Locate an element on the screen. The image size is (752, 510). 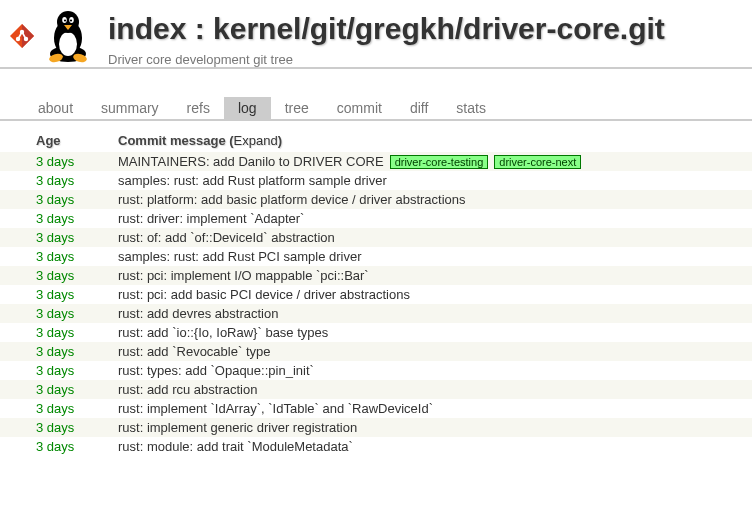
table-row: 3 daysrust: add rcu abstraction is located at coordinates (376, 390).